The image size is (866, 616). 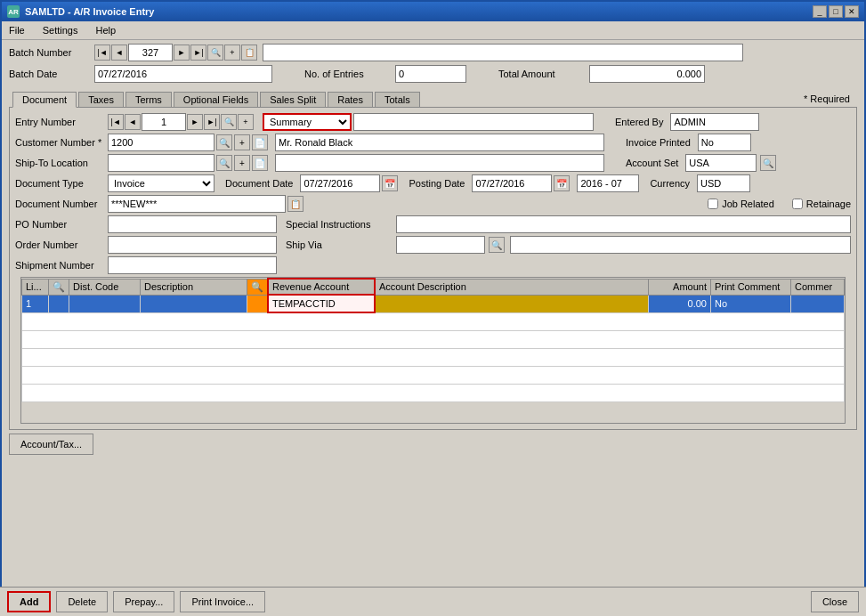 What do you see at coordinates (215, 53) in the screenshot?
I see `batch-search-btn: 🔍` at bounding box center [215, 53].